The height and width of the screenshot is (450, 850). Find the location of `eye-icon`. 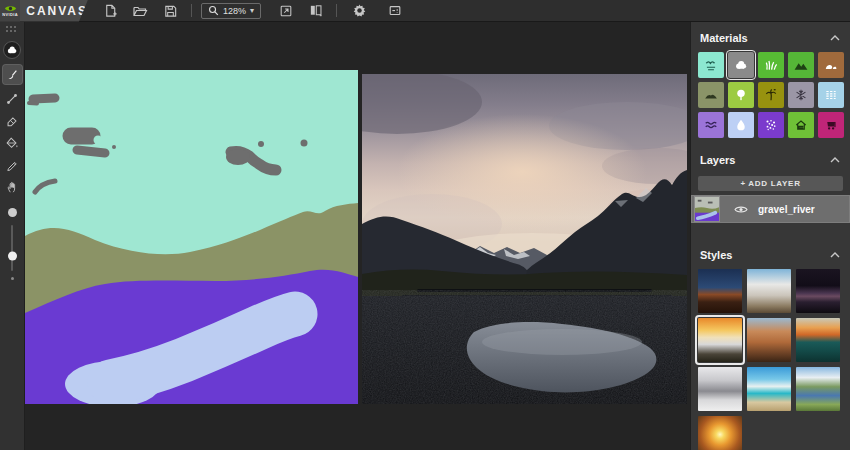

eye-icon is located at coordinates (741, 210).